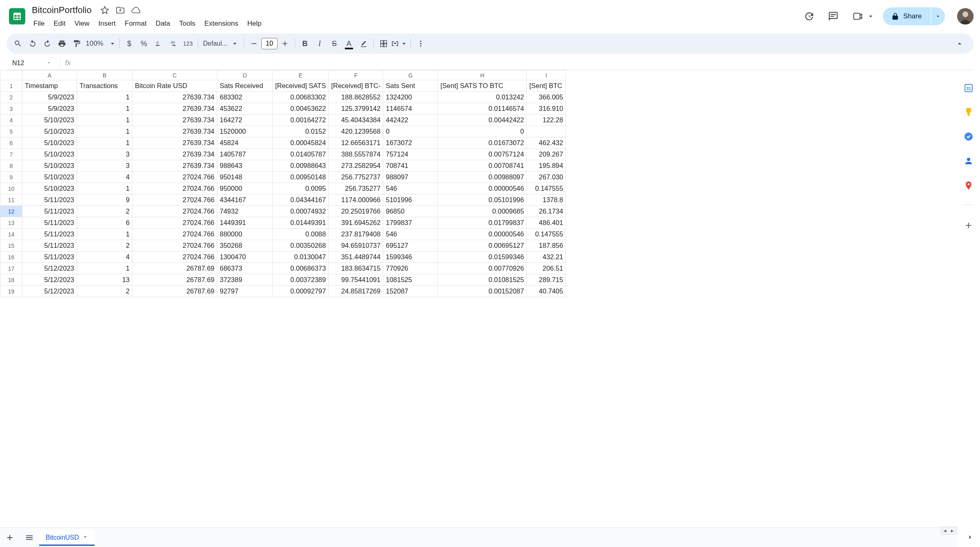 This screenshot has width=980, height=547. Describe the element at coordinates (11, 120) in the screenshot. I see `row-header: 4` at that location.